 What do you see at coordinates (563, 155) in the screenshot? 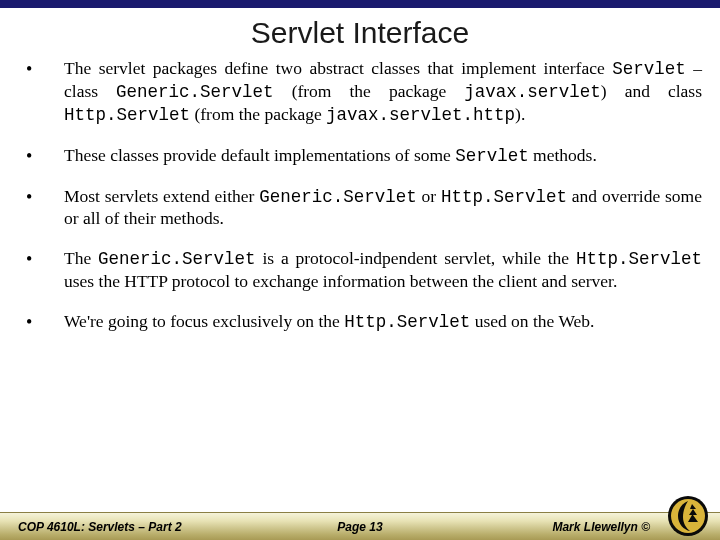
I see `body-text: methods.` at bounding box center [563, 155].